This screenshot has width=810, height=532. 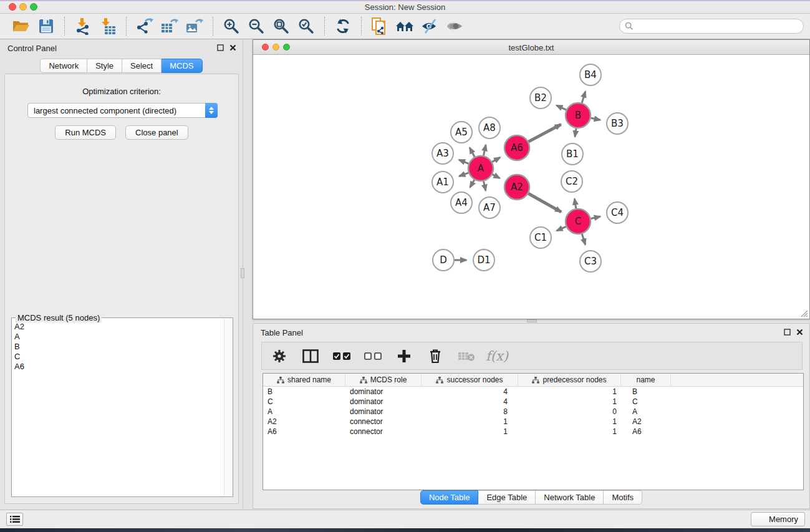 What do you see at coordinates (584, 239) in the screenshot?
I see `graph-edge-C-C3` at bounding box center [584, 239].